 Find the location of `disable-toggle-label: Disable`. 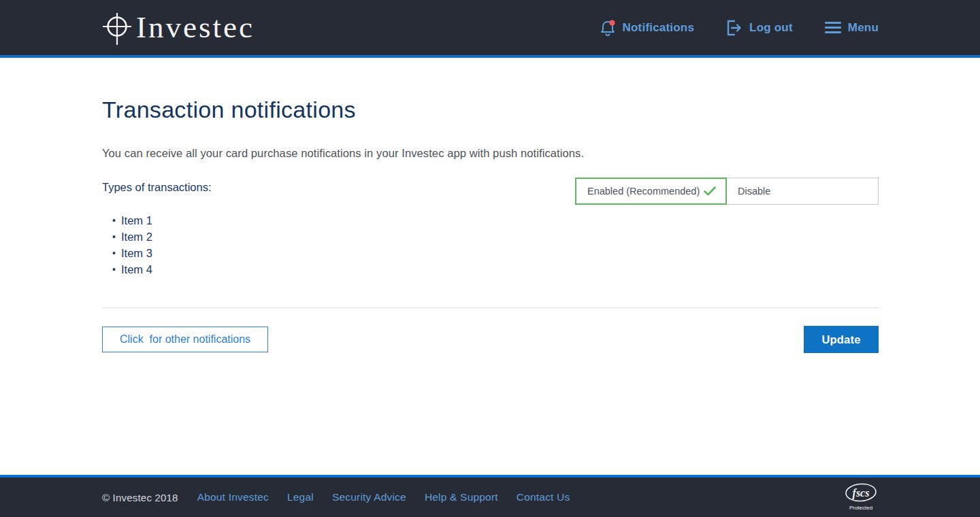

disable-toggle-label: Disable is located at coordinates (754, 191).